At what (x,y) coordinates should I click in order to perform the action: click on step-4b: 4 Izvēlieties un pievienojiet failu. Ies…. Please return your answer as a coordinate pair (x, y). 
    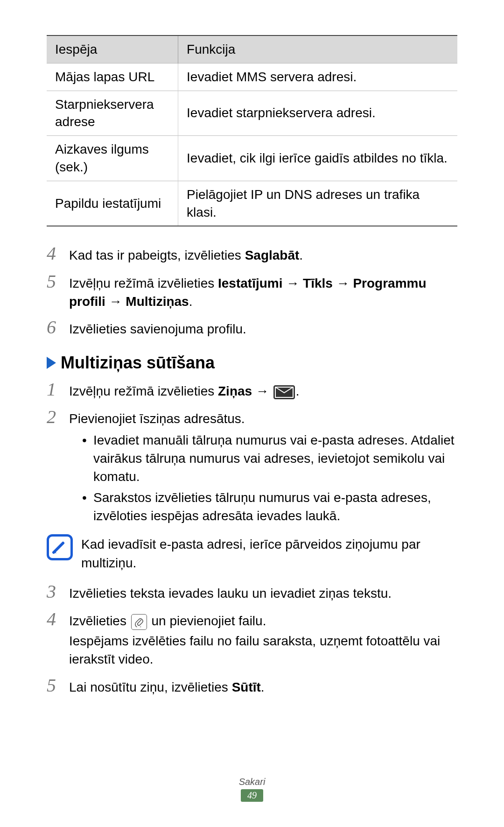
    Looking at the image, I should click on (252, 640).